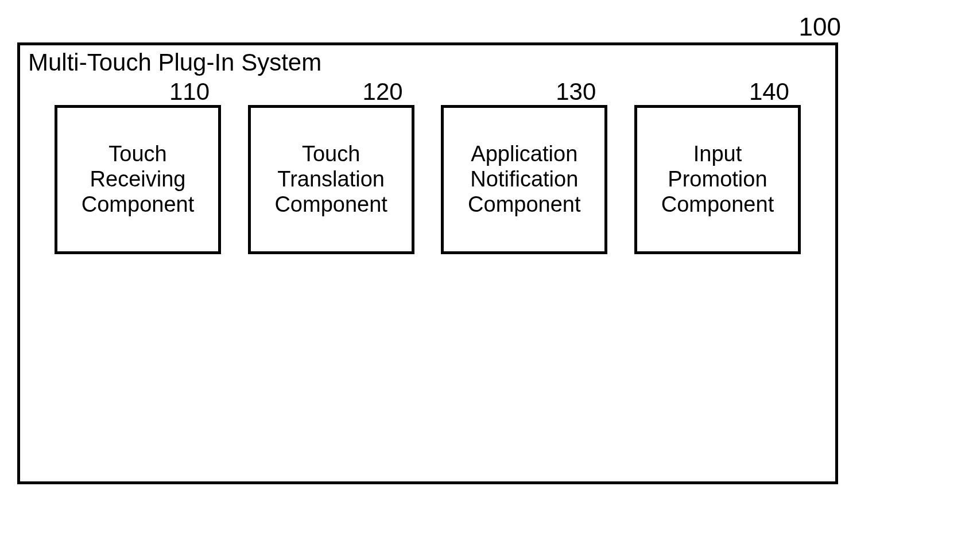  What do you see at coordinates (820, 27) in the screenshot?
I see `system-ref-number: 100` at bounding box center [820, 27].